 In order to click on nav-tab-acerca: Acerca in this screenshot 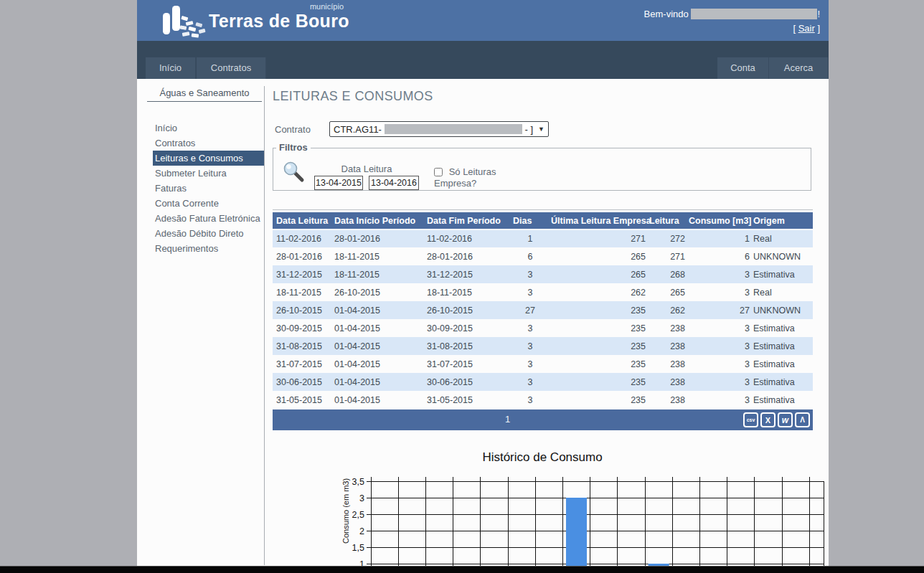, I will do `click(799, 68)`.